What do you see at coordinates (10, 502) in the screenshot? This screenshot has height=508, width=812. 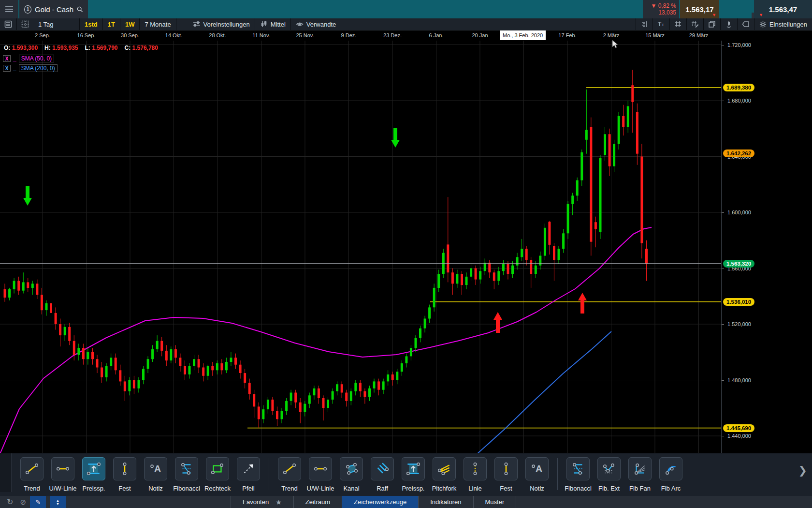 I see `refresh-icon: ↻` at bounding box center [10, 502].